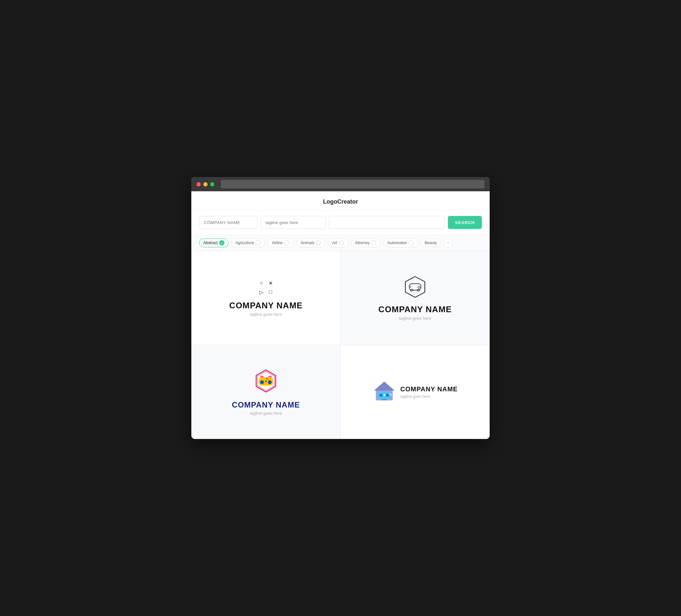 Image resolution: width=681 pixels, height=616 pixels. I want to click on logo4-text: COMPANY NAME tagline goes here, so click(429, 392).